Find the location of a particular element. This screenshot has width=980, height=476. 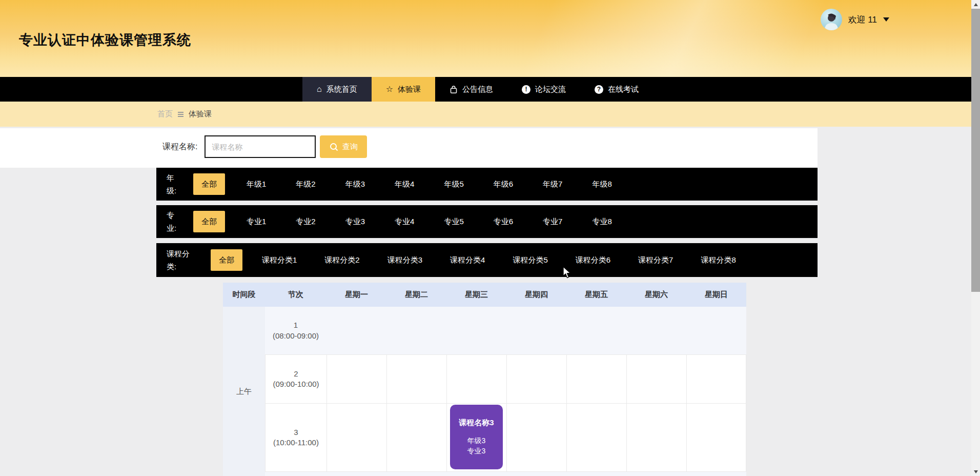

time-period-cell: 上午 is located at coordinates (244, 391).